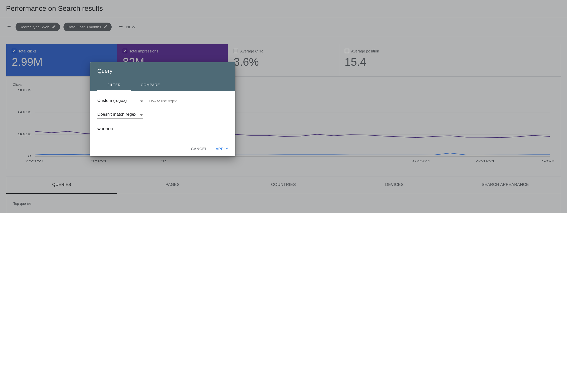 The width and height of the screenshot is (567, 392). What do you see at coordinates (117, 114) in the screenshot?
I see `select-value: Doesn't match regex` at bounding box center [117, 114].